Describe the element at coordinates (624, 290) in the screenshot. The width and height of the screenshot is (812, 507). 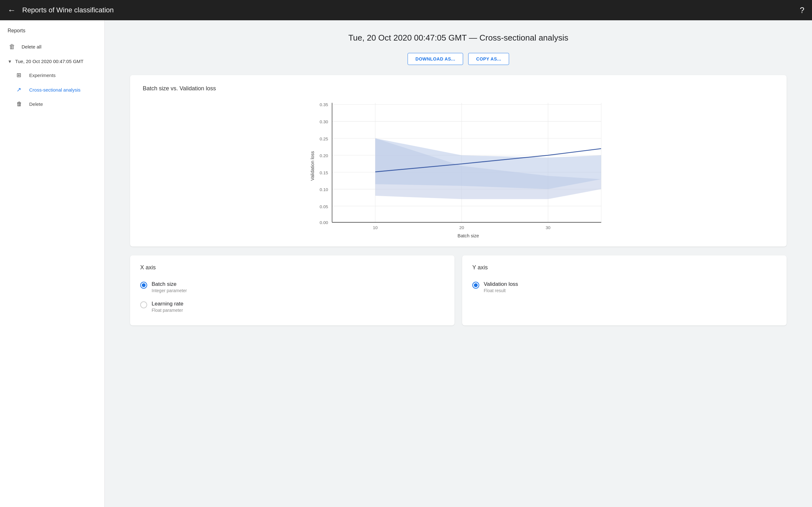
I see `y-axis-panel: Y axis Validation loss Float result` at that location.